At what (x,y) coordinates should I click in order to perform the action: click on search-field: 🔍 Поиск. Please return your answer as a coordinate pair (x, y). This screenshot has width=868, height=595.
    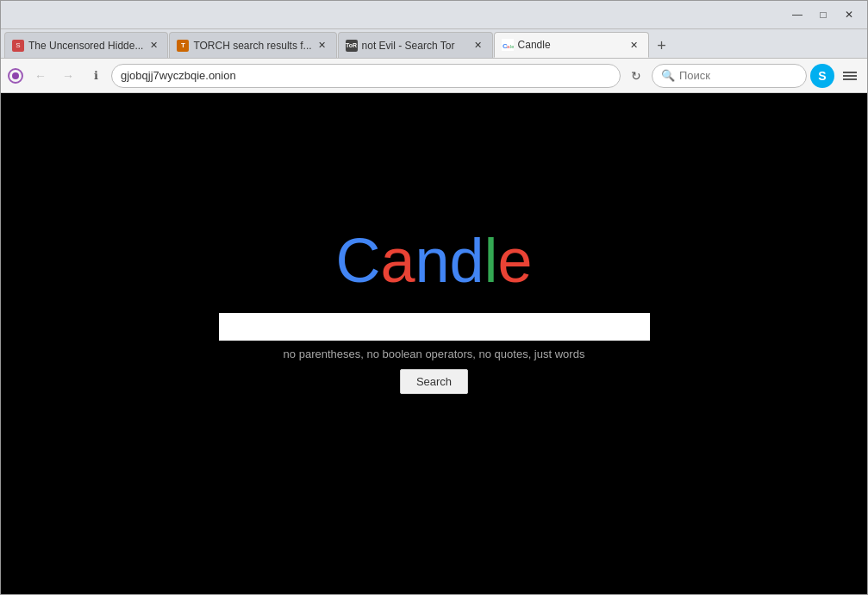
    Looking at the image, I should click on (729, 76).